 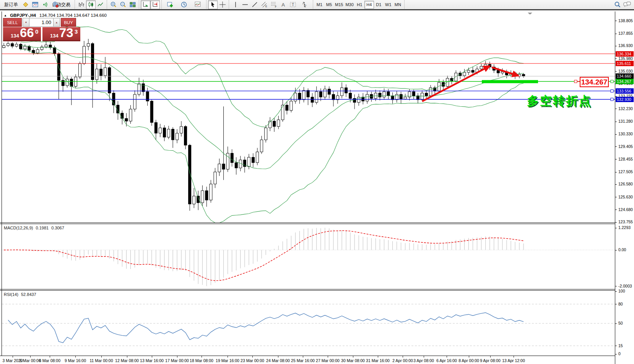 I want to click on price-tick-label: 136.930, so click(x=626, y=46).